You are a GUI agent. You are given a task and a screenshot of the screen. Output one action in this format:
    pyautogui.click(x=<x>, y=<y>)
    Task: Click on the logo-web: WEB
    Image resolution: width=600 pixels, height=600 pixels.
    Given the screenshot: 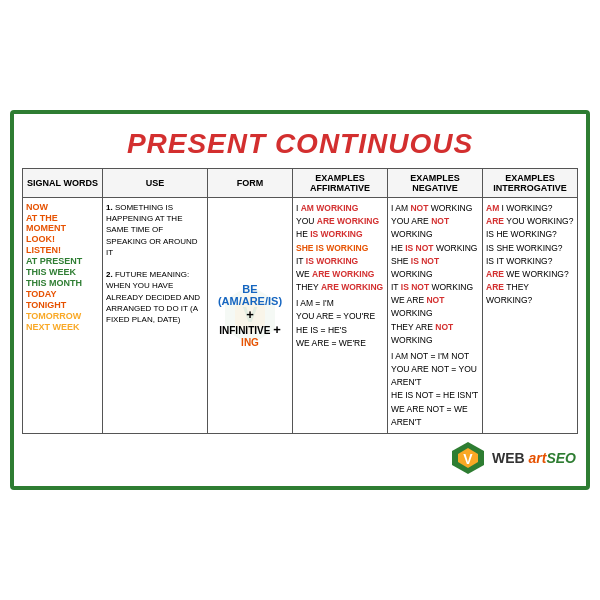 What is the action you would take?
    pyautogui.click(x=510, y=458)
    